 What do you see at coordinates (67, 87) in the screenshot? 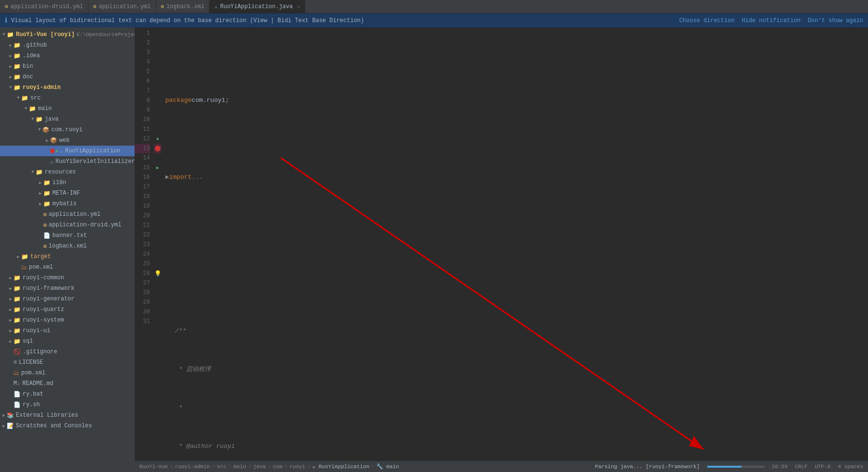
I see `sidebar-item-ruoyi-admin: ▼ 📁 ruoyi-admin` at bounding box center [67, 87].